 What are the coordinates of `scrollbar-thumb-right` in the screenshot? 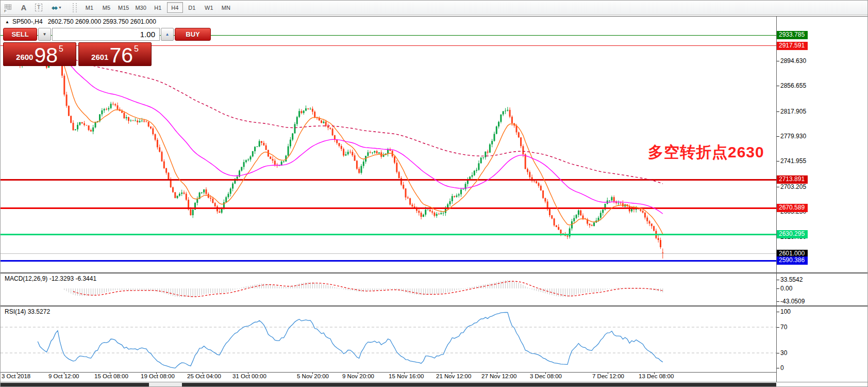 It's located at (479, 385).